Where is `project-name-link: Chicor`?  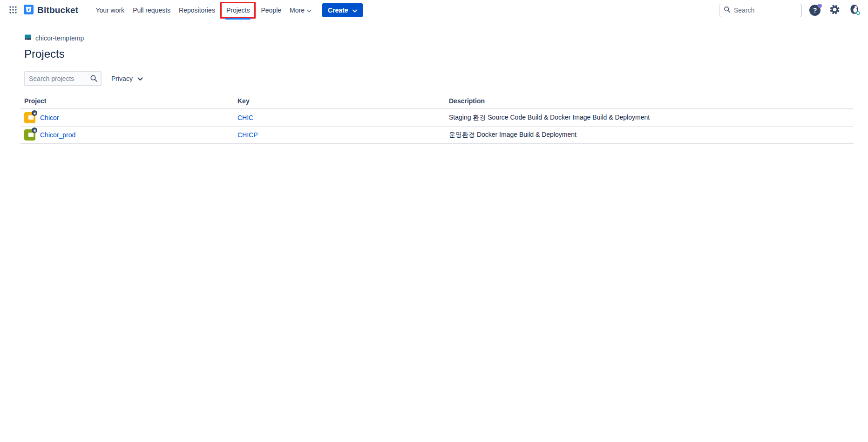
project-name-link: Chicor is located at coordinates (49, 118).